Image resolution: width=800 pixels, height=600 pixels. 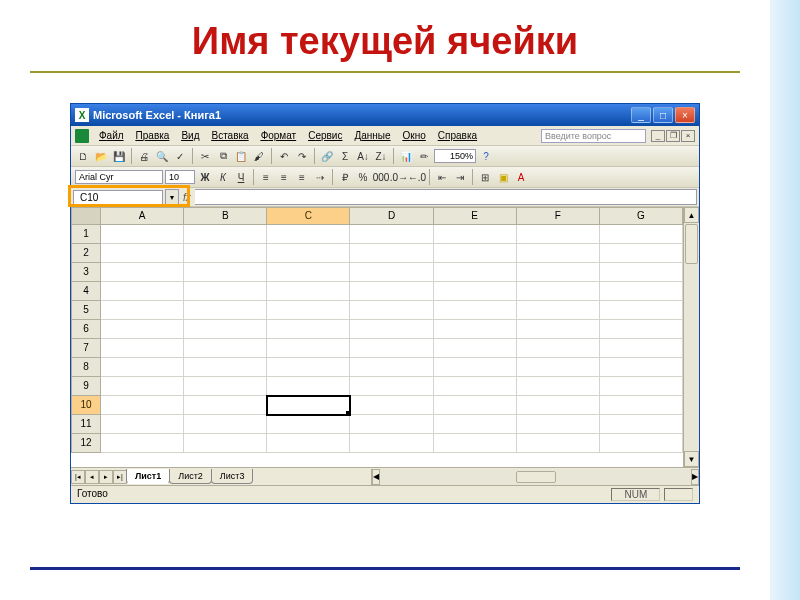 What do you see at coordinates (521, 177) in the screenshot?
I see `font-color-icon: A` at bounding box center [521, 177].